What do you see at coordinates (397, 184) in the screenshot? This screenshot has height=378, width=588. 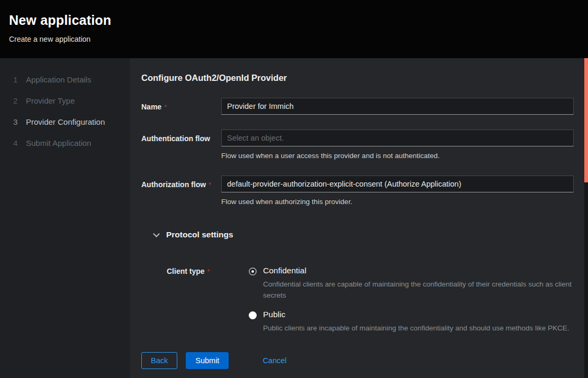 I see `authorization-flow-input` at bounding box center [397, 184].